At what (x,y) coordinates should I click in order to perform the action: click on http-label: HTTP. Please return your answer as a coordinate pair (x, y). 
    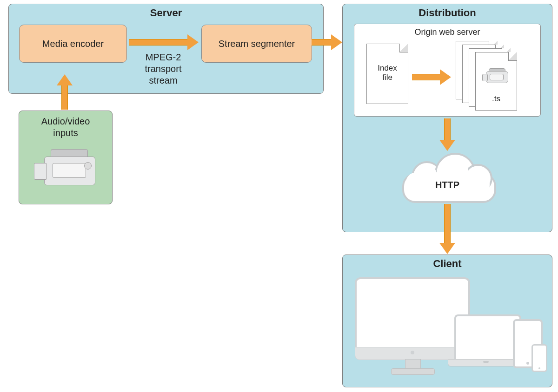
    Looking at the image, I should click on (447, 185).